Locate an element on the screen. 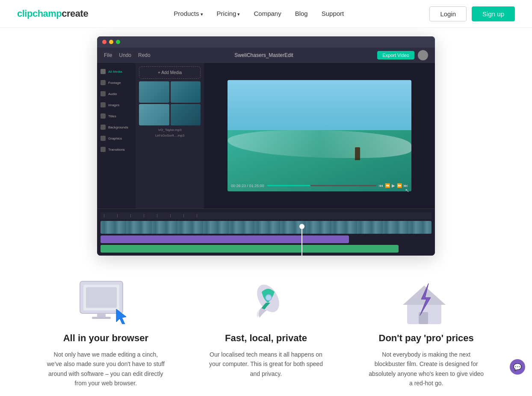 The height and width of the screenshot is (396, 532). sidebar-item-graphics: Graphics is located at coordinates (116, 138).